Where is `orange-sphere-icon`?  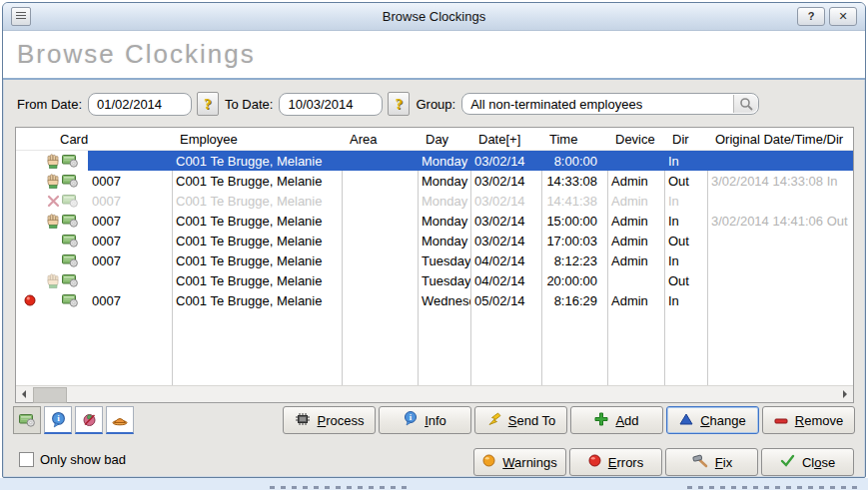 orange-sphere-icon is located at coordinates (489, 462).